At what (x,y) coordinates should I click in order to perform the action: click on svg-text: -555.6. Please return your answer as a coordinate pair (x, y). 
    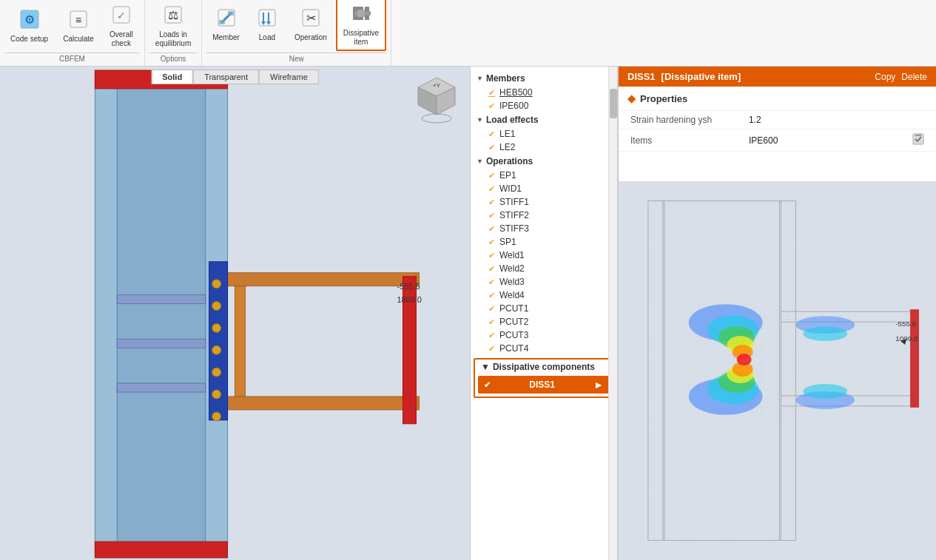
    Looking at the image, I should click on (408, 286).